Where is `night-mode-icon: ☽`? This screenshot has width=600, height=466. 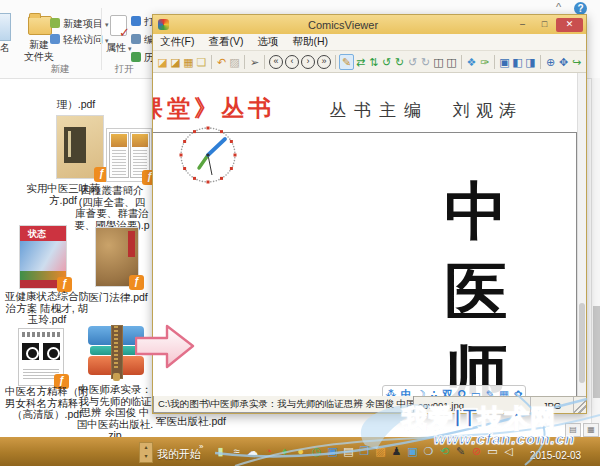
night-mode-icon: ☽ is located at coordinates (420, 392).